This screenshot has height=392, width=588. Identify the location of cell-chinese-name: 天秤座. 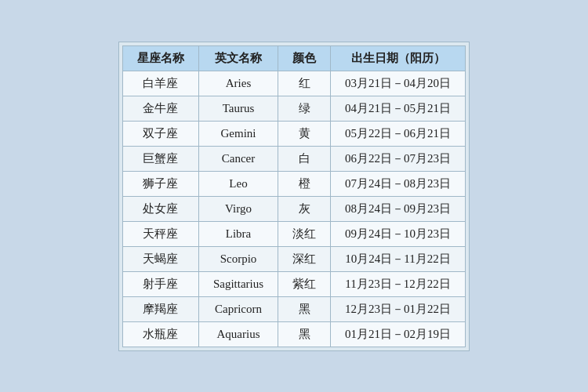
(160, 234).